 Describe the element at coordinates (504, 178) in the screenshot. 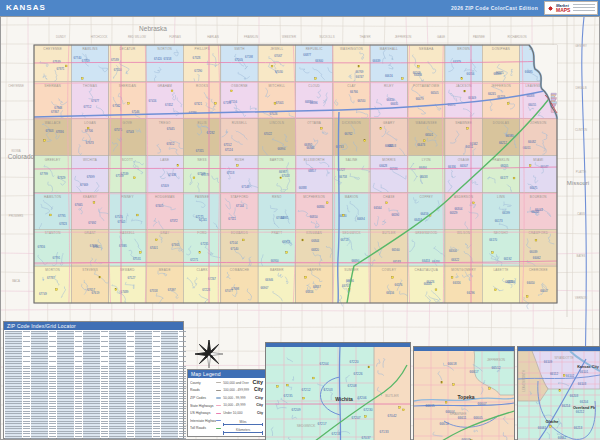

I see `svg-text: 66177` at that location.